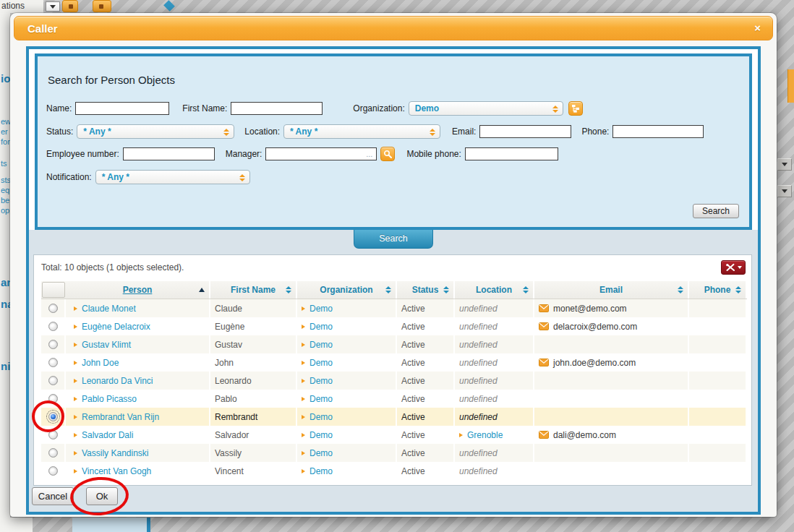 The height and width of the screenshot is (532, 794). I want to click on results-table-header: Person First Name Organization Status Lo…, so click(394, 291).